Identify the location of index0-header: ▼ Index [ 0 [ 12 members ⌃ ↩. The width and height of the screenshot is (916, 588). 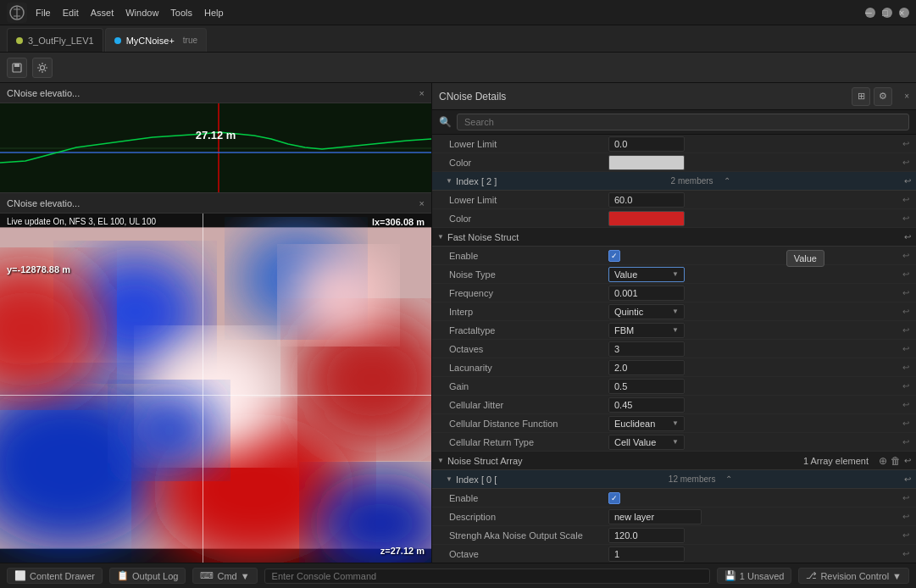
(675, 480).